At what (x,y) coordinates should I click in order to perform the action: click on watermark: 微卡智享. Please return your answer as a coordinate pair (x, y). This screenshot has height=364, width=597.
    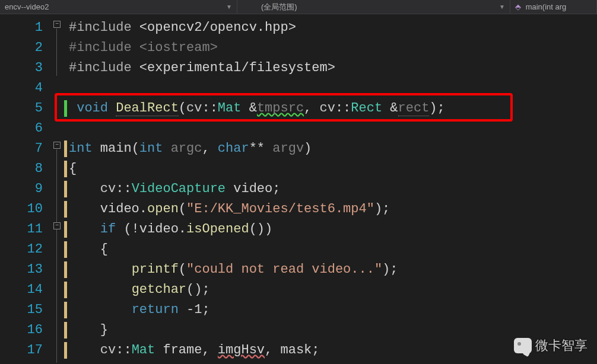
    Looking at the image, I should click on (551, 346).